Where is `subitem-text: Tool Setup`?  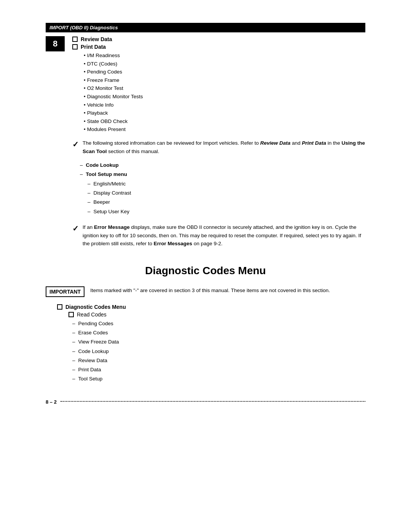 subitem-text: Tool Setup is located at coordinates (91, 379).